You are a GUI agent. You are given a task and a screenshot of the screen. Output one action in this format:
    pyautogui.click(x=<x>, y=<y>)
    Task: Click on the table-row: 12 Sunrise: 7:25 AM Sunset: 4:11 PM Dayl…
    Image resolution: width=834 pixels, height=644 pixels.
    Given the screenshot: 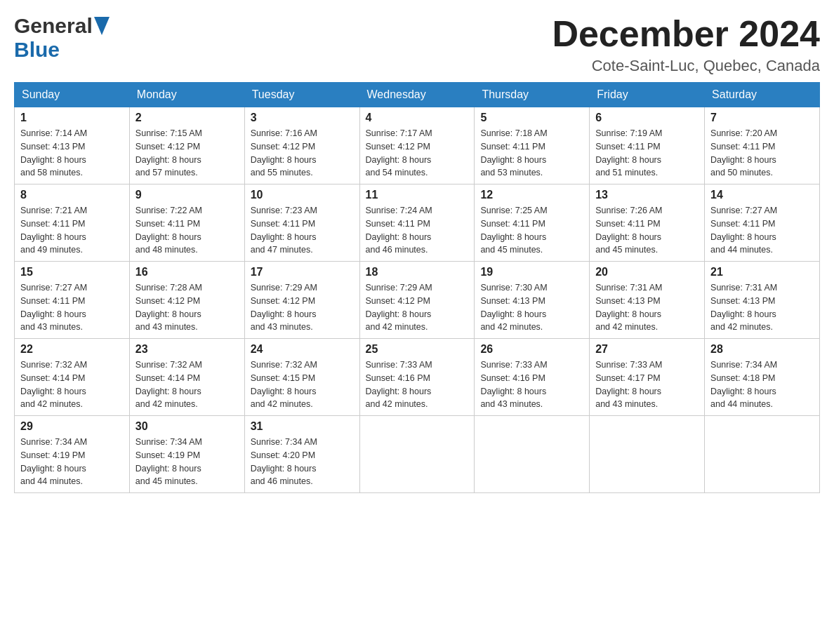 What is the action you would take?
    pyautogui.click(x=532, y=223)
    